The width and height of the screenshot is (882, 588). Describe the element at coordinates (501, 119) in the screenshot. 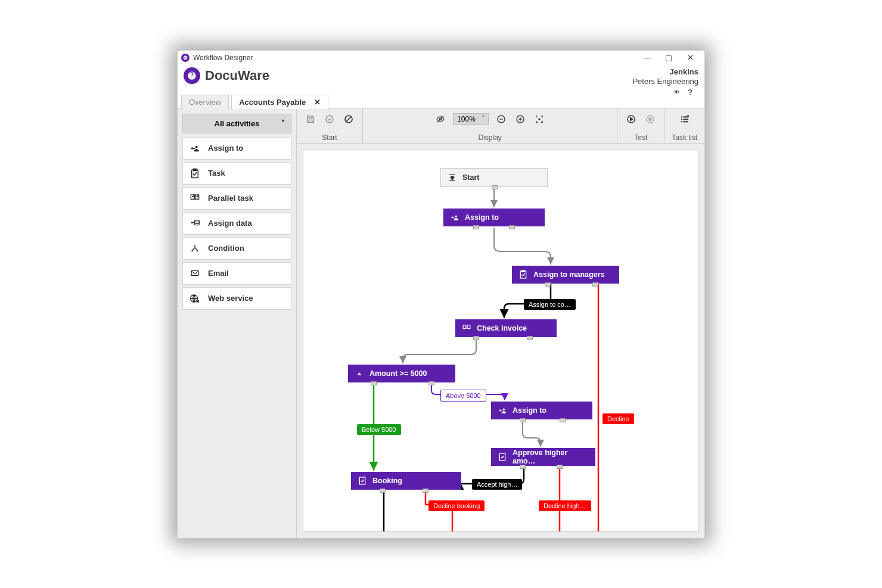

I see `zoom-out-button` at that location.